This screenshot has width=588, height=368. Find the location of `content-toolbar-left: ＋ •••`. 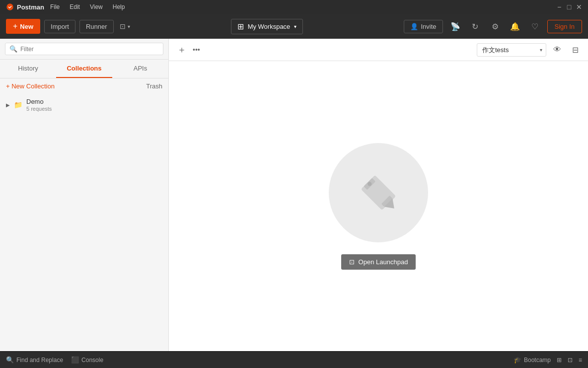

content-toolbar-left: ＋ ••• is located at coordinates (188, 50).